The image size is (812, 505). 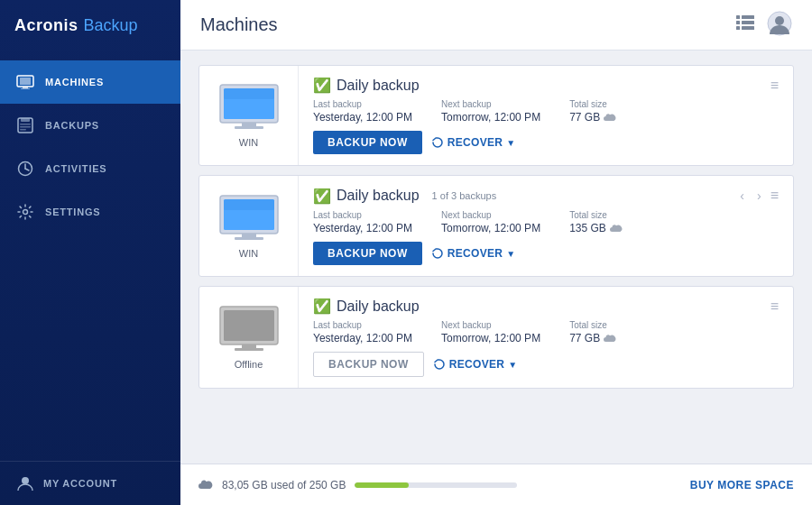 I want to click on machine-name: WIN, so click(x=249, y=253).